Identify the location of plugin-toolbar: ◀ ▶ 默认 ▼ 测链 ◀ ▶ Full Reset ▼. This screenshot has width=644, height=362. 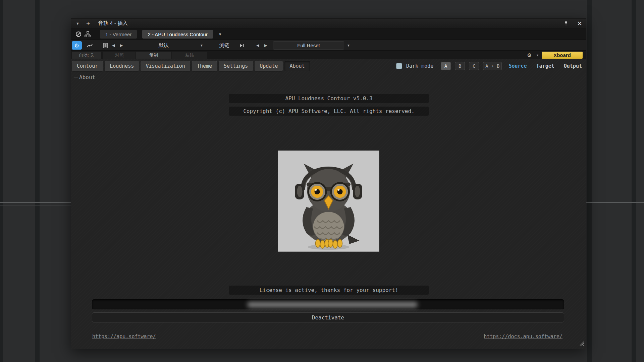
(329, 46).